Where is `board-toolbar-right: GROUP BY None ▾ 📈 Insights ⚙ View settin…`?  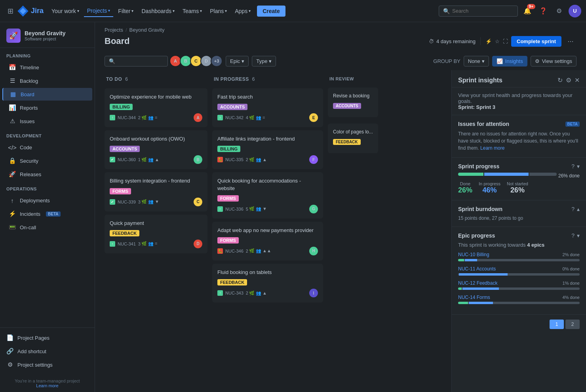
board-toolbar-right: GROUP BY None ▾ 📈 Insights ⚙ View settin… is located at coordinates (505, 61).